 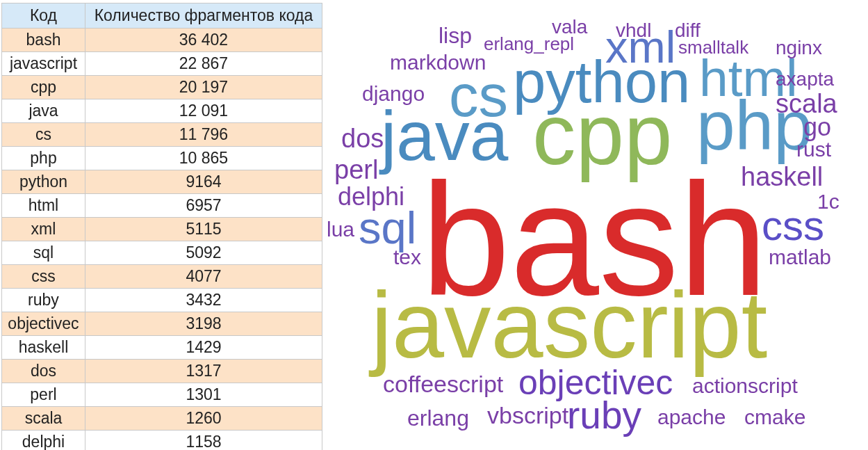 What do you see at coordinates (163, 88) in the screenshot?
I see `table-row: cpp20 197` at bounding box center [163, 88].